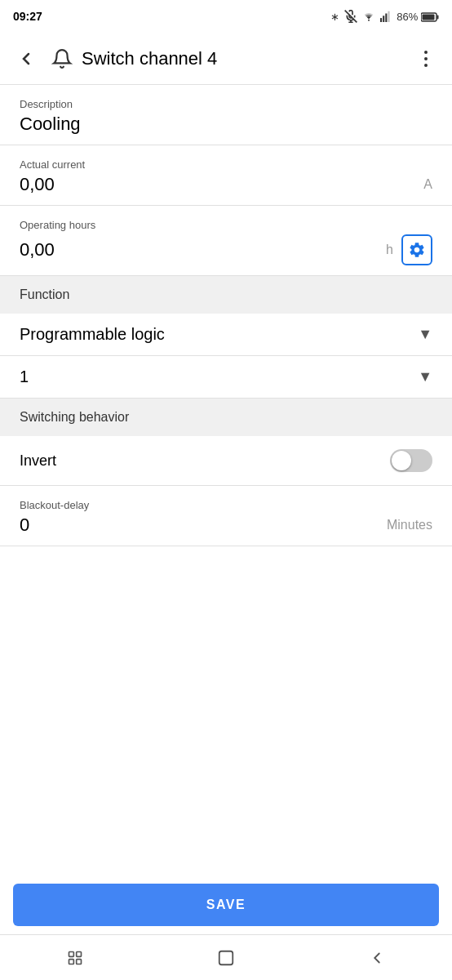 This screenshot has width=452, height=980. What do you see at coordinates (411, 461) in the screenshot?
I see `invert-toggle` at bounding box center [411, 461].